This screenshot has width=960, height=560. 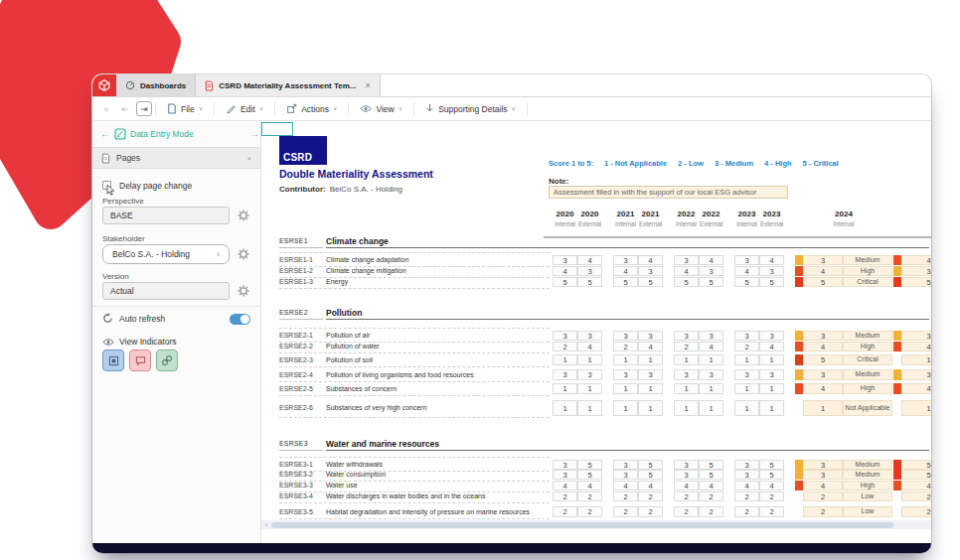 I want to click on auto-refresh-toggle, so click(x=240, y=320).